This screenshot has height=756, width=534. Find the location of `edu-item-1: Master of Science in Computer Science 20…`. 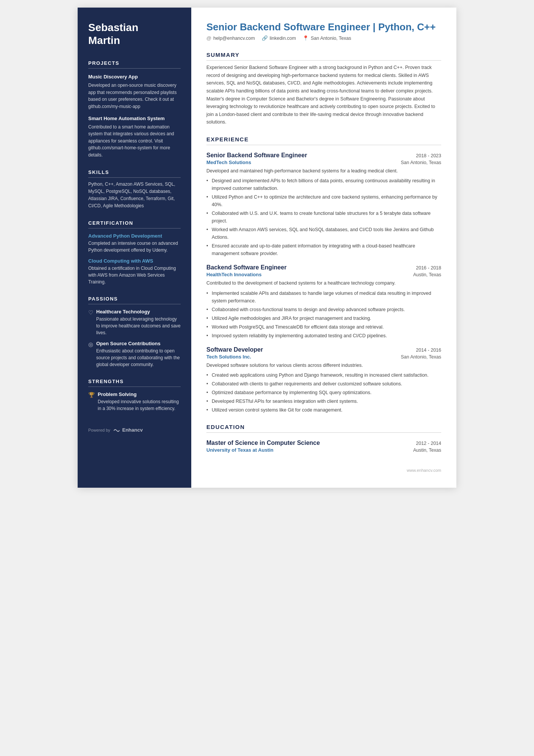

edu-item-1: Master of Science in Computer Science 20… is located at coordinates (324, 446).